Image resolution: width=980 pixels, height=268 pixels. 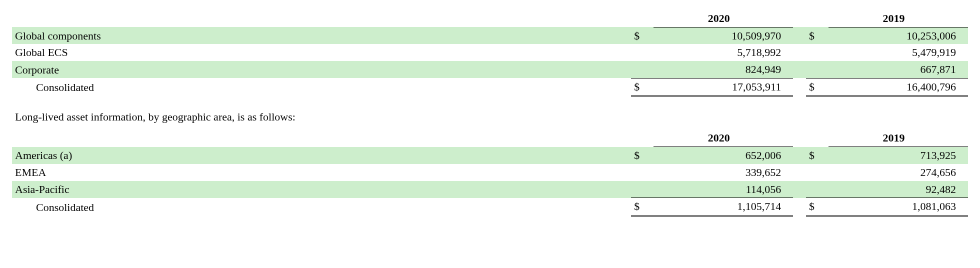 What do you see at coordinates (322, 156) in the screenshot?
I see `row-label: Americas (a)` at bounding box center [322, 156].